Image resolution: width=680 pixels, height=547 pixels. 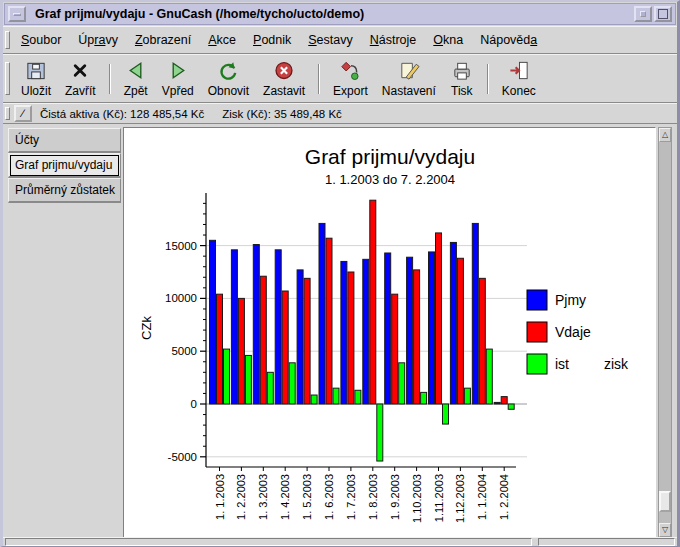 I want to click on toolbar-button-label: Export, so click(x=350, y=91).